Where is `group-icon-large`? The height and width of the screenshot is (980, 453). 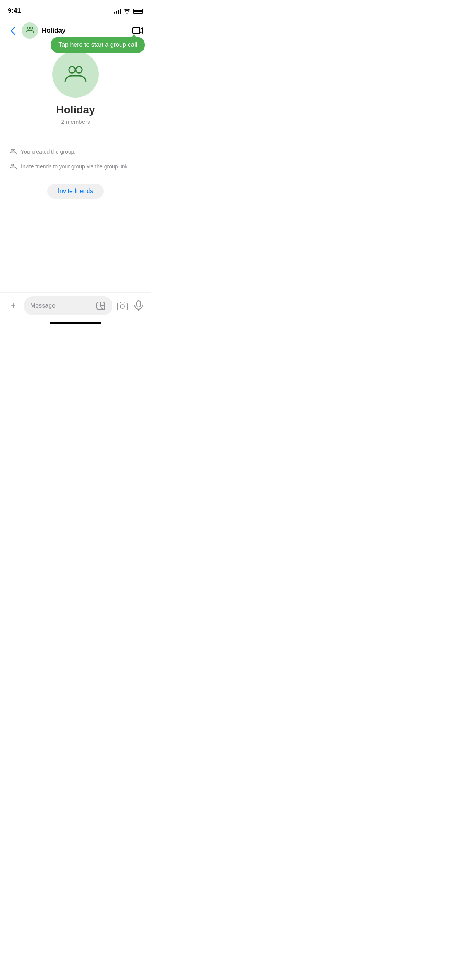 group-icon-large is located at coordinates (76, 74).